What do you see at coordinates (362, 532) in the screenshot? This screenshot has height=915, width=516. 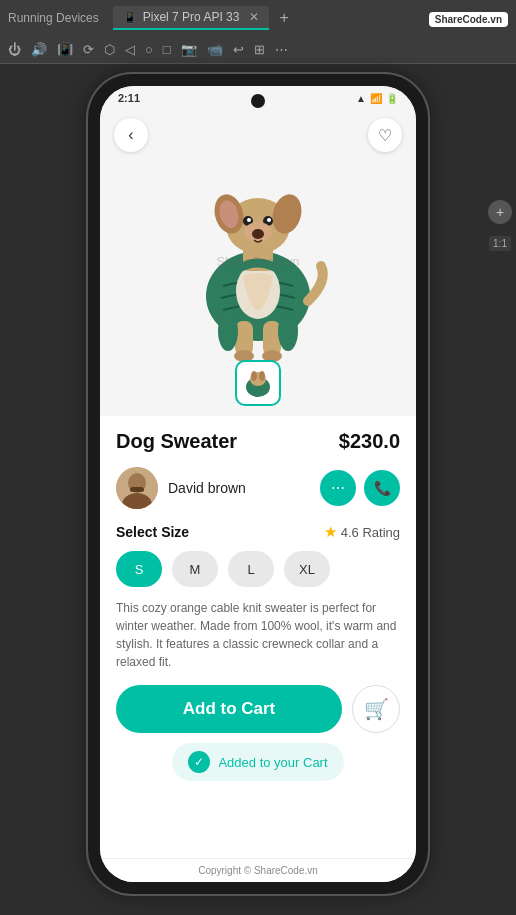 I see `rating: ★ 4.6 Rating` at bounding box center [362, 532].